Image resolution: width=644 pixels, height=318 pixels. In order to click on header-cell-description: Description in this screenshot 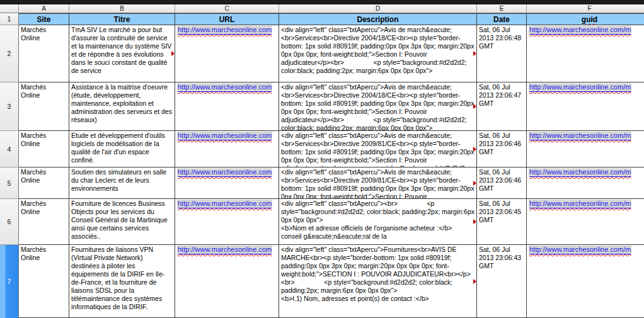, I will do `click(378, 19)`.